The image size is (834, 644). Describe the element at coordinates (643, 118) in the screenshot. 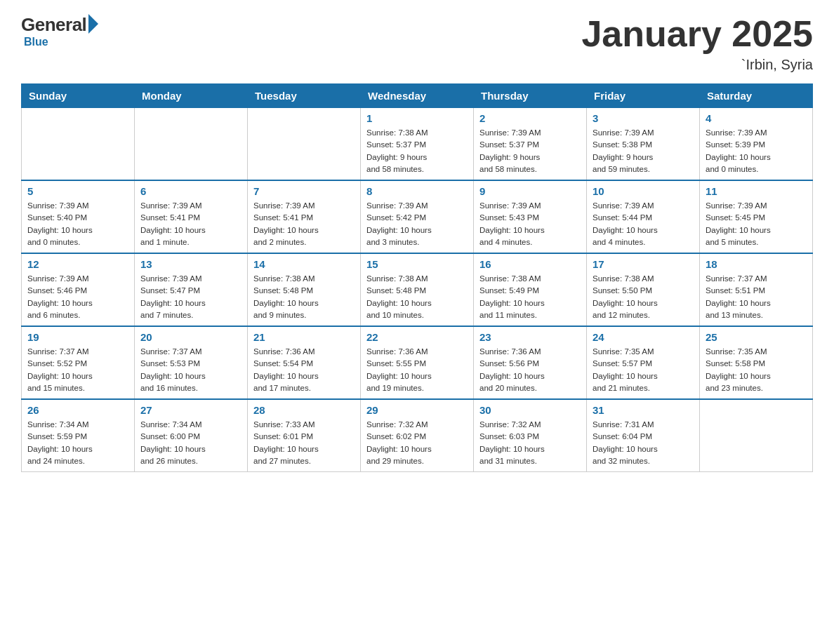

I see `day-number: 3` at that location.